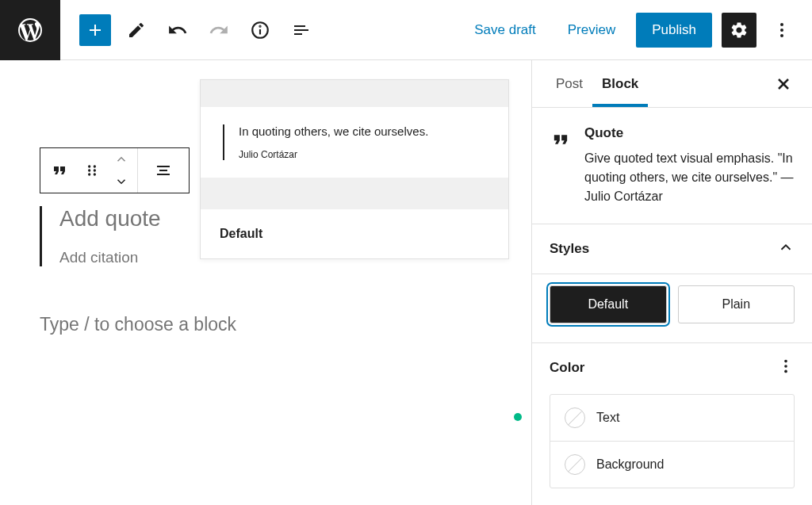 This screenshot has height=505, width=812. What do you see at coordinates (690, 178) in the screenshot?
I see `block-desc-text: Give quoted text visual emphasis. "In qu…` at bounding box center [690, 178].